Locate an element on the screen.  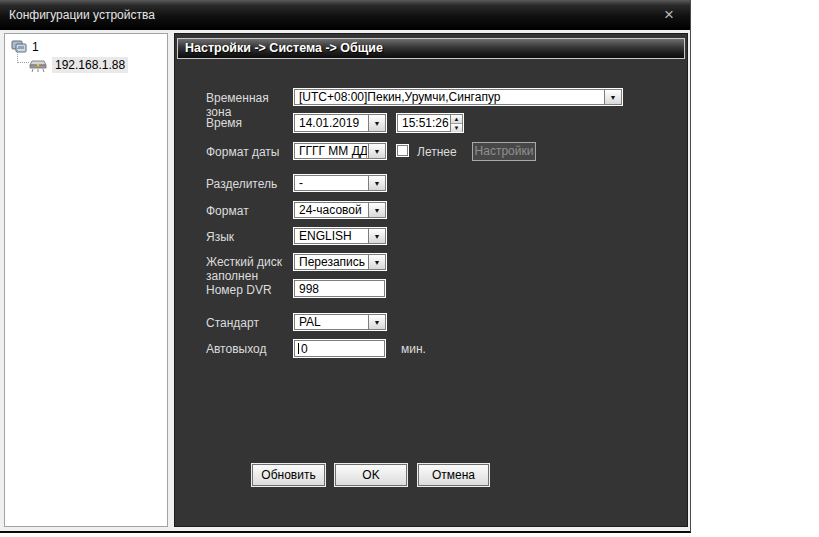
window-title: Конфигурации устройства is located at coordinates (82, 15).